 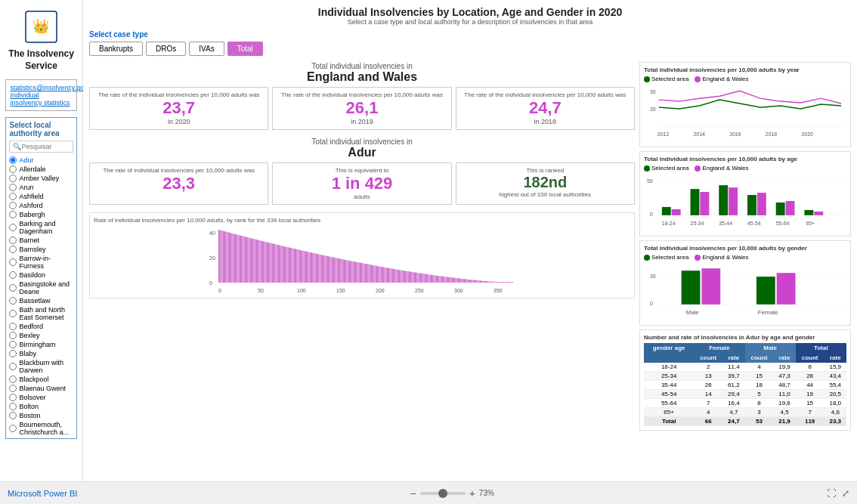 What do you see at coordinates (261, 290) in the screenshot?
I see `svg-text: 50` at bounding box center [261, 290].